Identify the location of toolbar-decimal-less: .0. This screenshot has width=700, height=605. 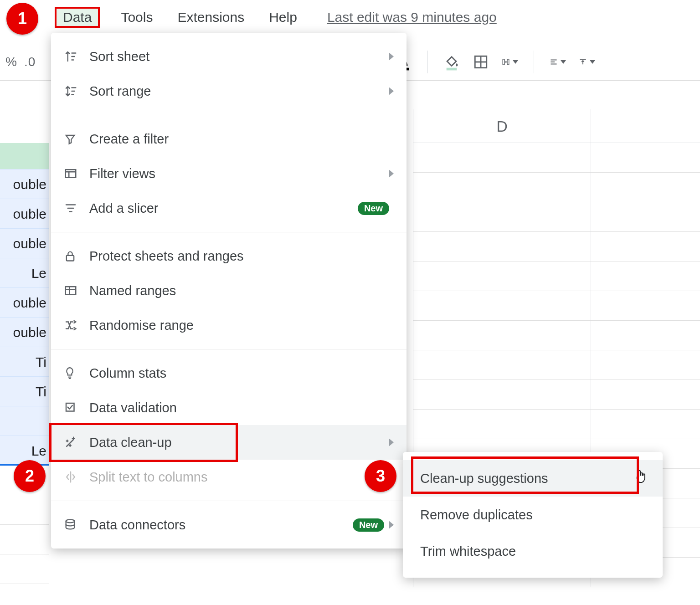
(30, 62).